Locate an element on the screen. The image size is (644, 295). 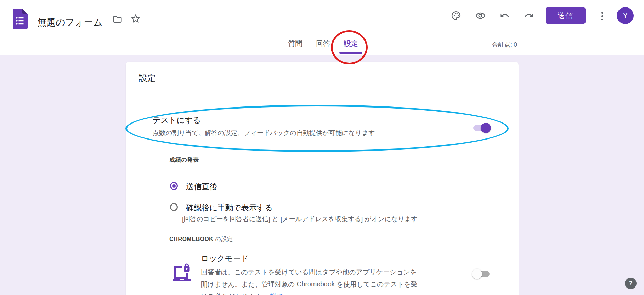
lock-mode-desc-line1: 回答者は、このテストを受けている間はタブや他のアプリケーションを is located at coordinates (309, 272).